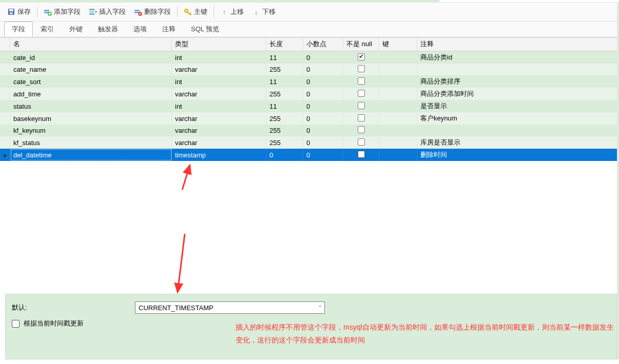 The width and height of the screenshot is (619, 364). Describe the element at coordinates (93, 12) in the screenshot. I see `insert-field-icon` at that location.